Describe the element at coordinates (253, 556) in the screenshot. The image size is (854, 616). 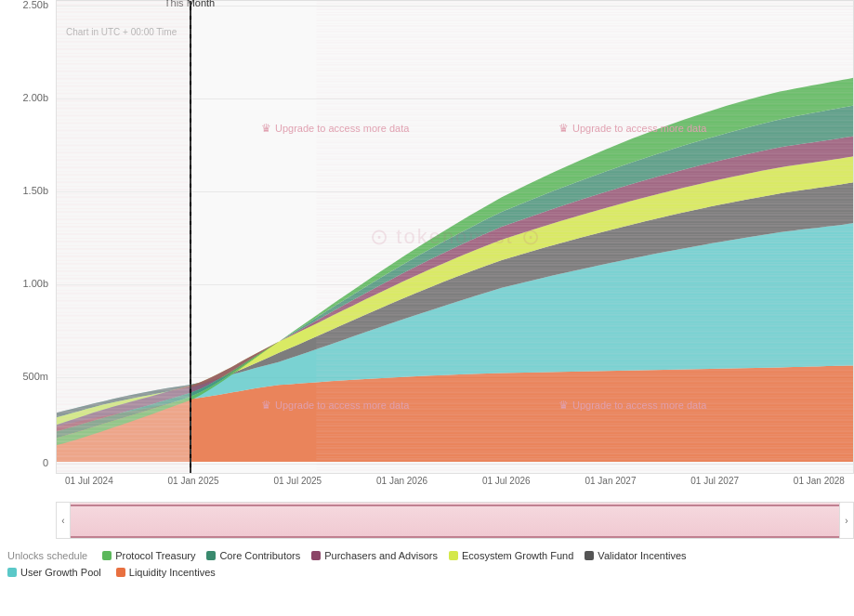
I see `legend-item-1: Core Contributors` at that location.